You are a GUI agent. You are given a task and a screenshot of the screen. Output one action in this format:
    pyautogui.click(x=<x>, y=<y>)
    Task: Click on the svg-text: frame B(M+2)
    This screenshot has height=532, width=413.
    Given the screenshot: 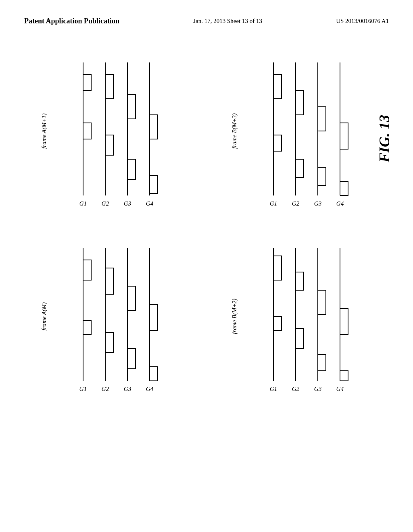 What is the action you would take?
    pyautogui.click(x=235, y=316)
    